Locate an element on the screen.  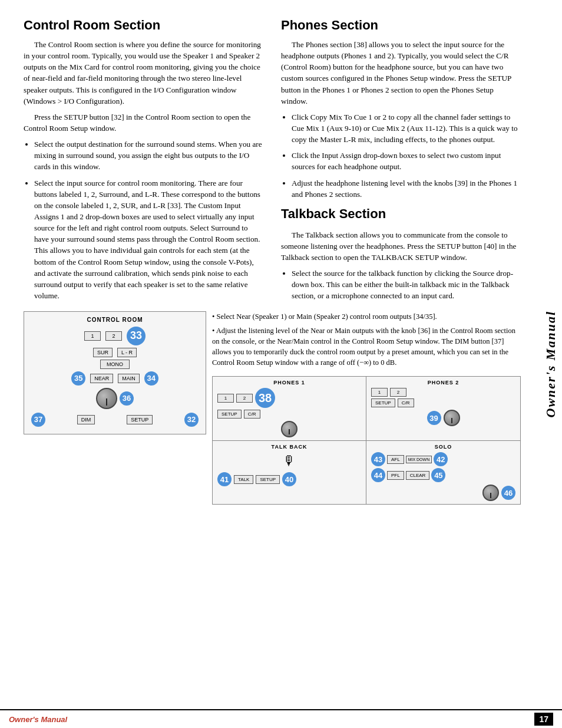
talkback-diagram-title: TALK BACK is located at coordinates (289, 447).